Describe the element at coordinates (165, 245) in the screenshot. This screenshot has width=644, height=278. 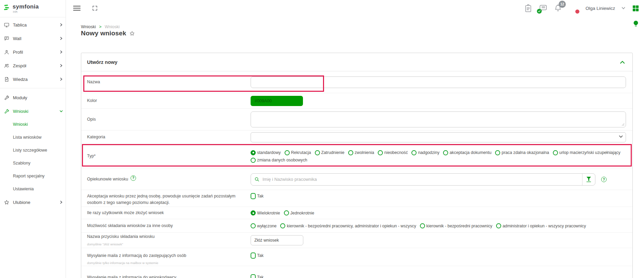
I see `field-hint: domyślnie "złóż wniosek"` at that location.